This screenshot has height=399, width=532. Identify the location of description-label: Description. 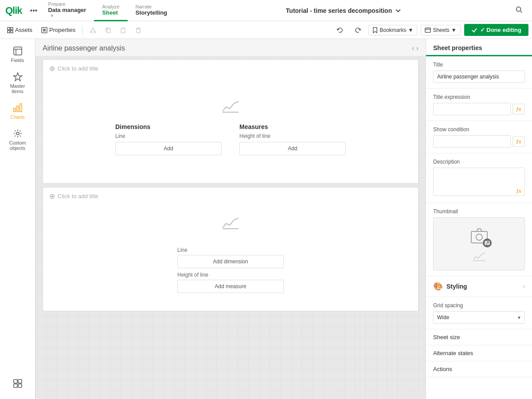
(479, 162).